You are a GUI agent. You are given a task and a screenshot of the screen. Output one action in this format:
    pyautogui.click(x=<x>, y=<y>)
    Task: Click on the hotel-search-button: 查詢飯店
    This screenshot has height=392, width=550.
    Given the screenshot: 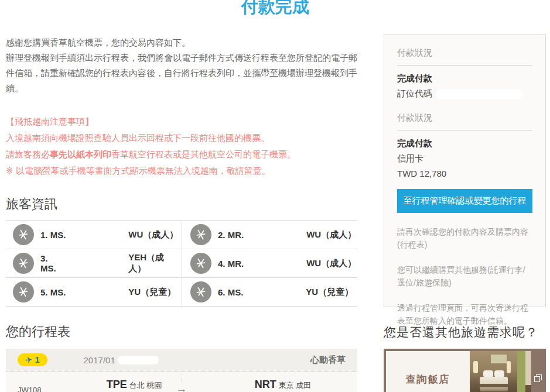 What is the action you would take?
    pyautogui.click(x=428, y=372)
    